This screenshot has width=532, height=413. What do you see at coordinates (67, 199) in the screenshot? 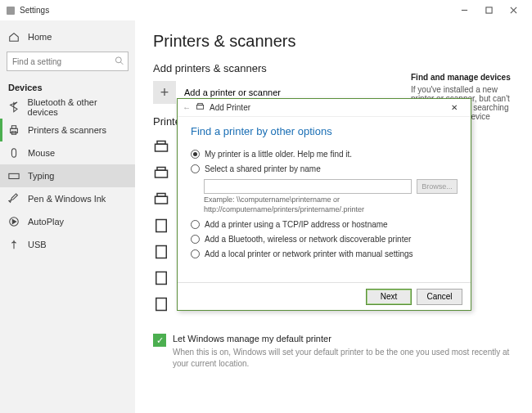
I see `sidebar-item-pen: Pen & Windows Ink` at bounding box center [67, 199].